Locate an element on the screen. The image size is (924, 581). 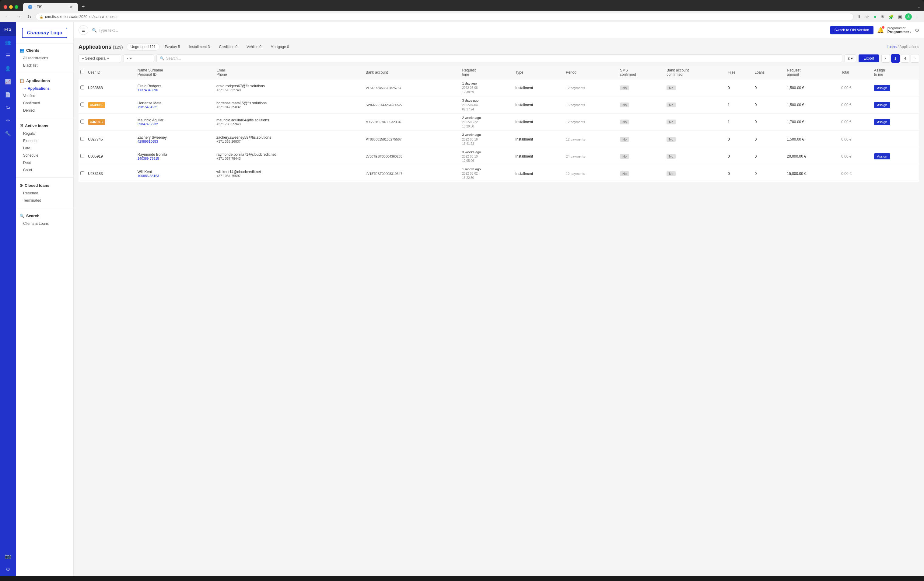
rail-icon-file: 🗂 is located at coordinates (8, 107).